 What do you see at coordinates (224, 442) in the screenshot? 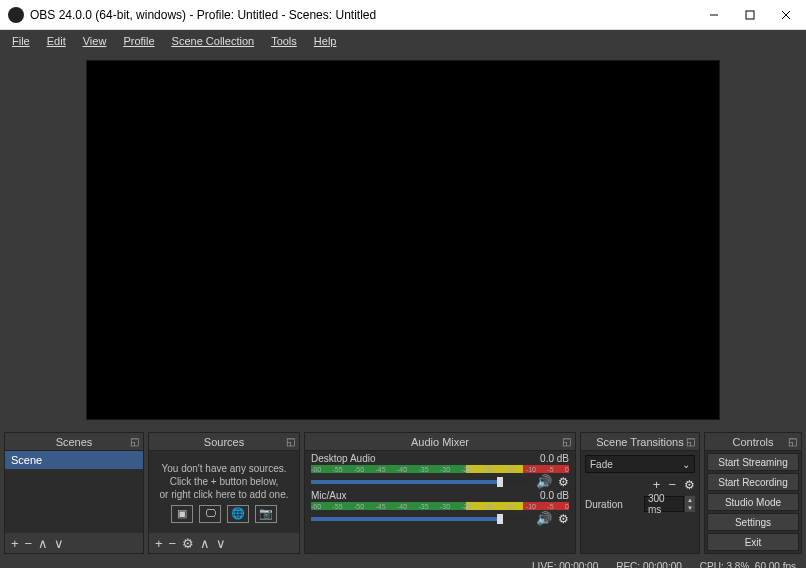
I see `sources-header: Sources ◱` at bounding box center [224, 442].